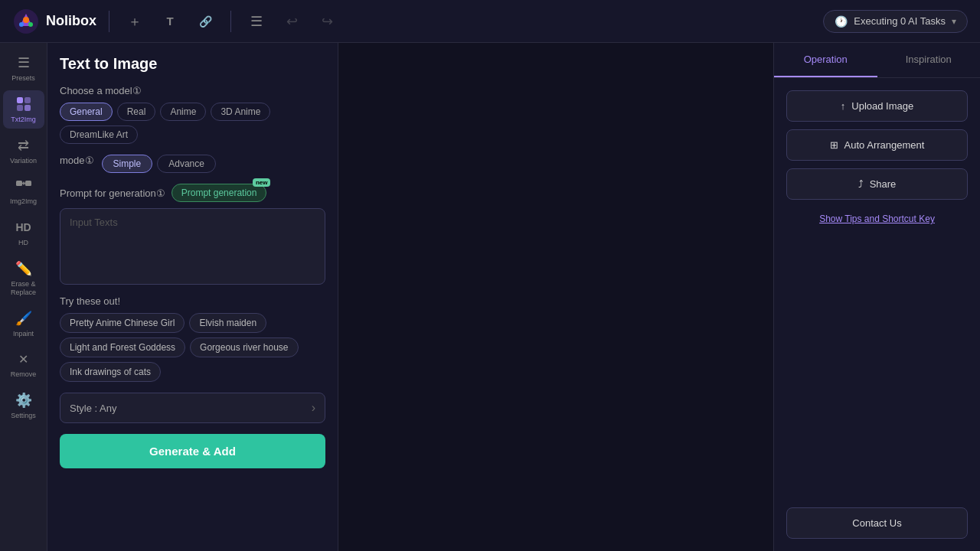 This screenshot has height=551, width=980. I want to click on sidebar-item-settings: ⚙️ Settings, so click(24, 406).